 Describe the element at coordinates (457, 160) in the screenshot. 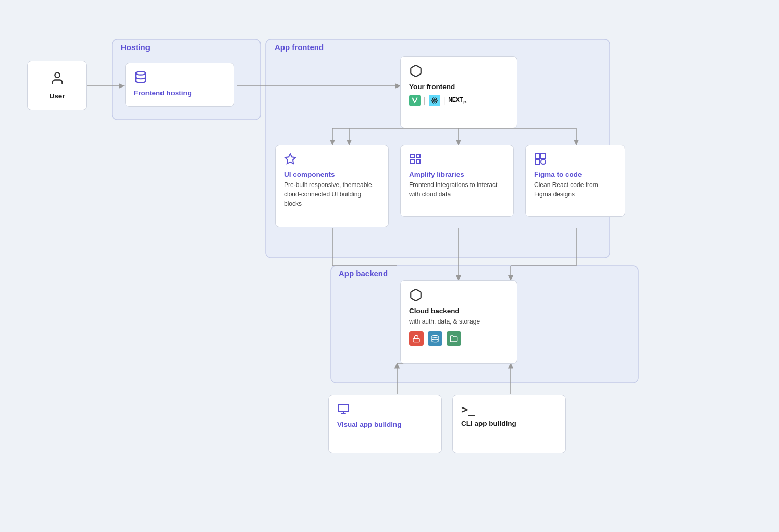

I see `amplify-libraries-icon` at that location.